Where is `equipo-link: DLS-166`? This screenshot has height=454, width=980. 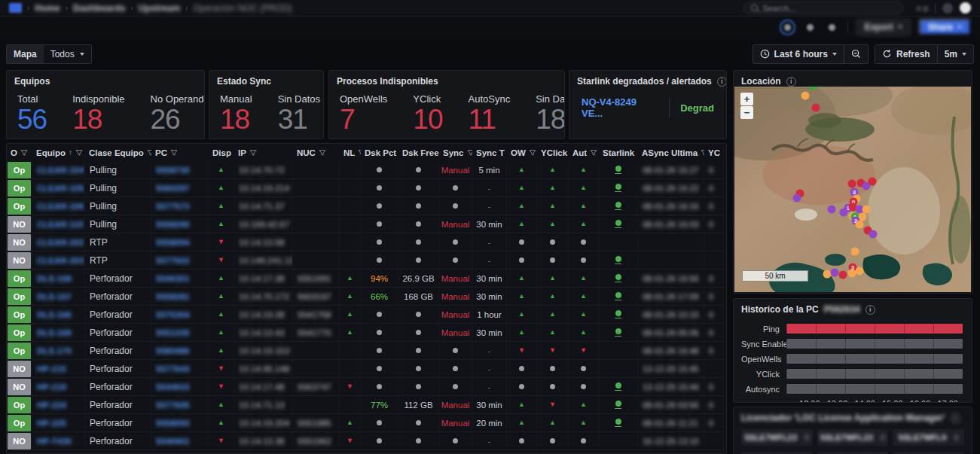 equipo-link: DLS-166 is located at coordinates (54, 315).